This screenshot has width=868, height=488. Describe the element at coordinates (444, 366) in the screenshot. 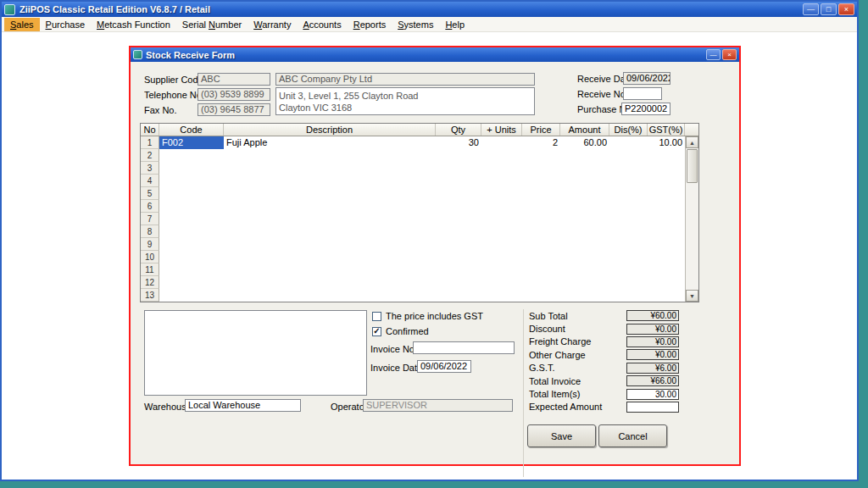

I see `invoice-date-input: 09/06/2022` at that location.